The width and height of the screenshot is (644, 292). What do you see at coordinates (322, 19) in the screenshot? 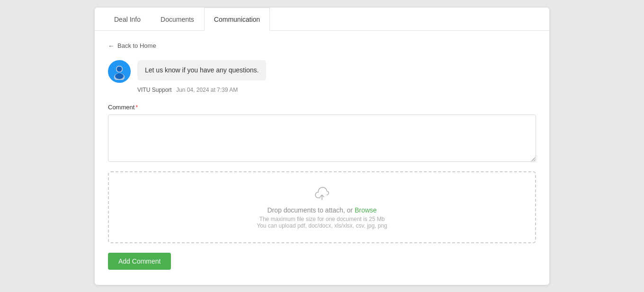
I see `tab-bar: Deal Info Documents Communication` at bounding box center [322, 19].